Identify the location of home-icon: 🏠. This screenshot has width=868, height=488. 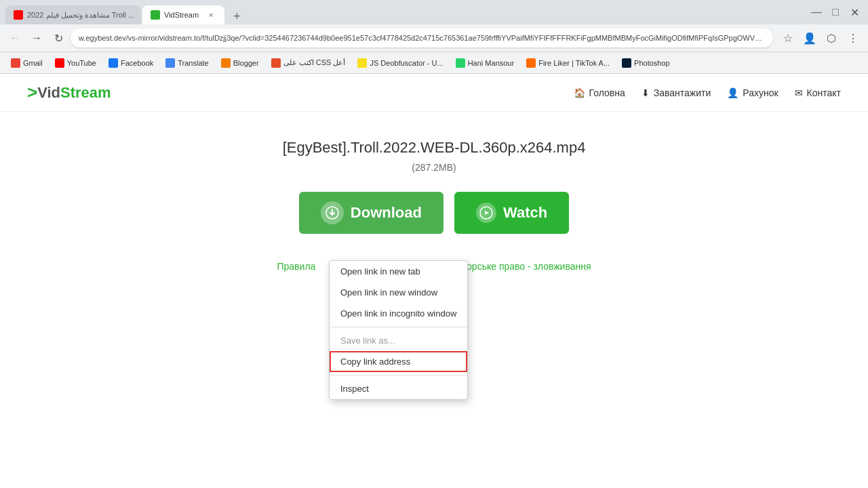
(579, 93).